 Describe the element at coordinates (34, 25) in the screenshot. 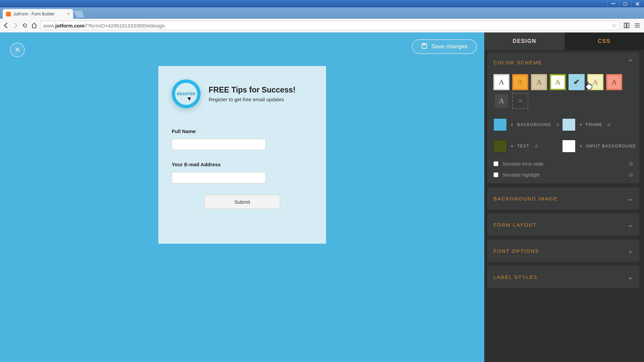

I see `home-button` at that location.